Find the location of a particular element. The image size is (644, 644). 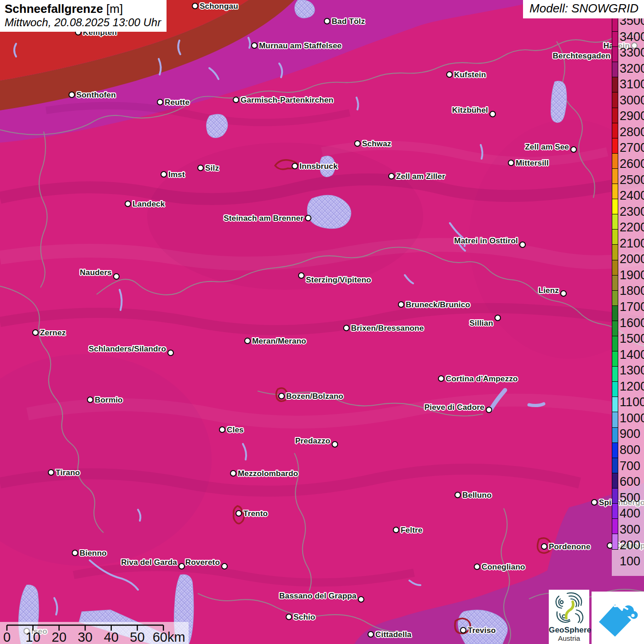

legend-value-label: 1600 is located at coordinates (632, 323).